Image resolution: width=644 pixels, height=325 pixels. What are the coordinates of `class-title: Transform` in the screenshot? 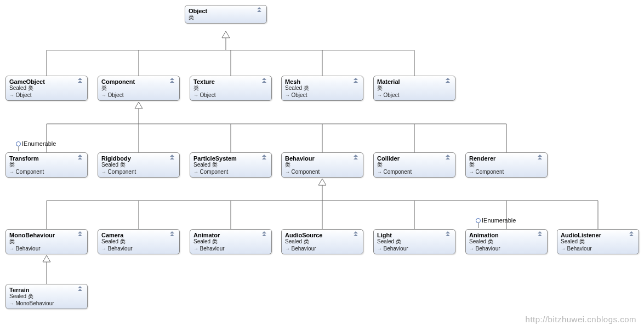 It's located at (47, 158).